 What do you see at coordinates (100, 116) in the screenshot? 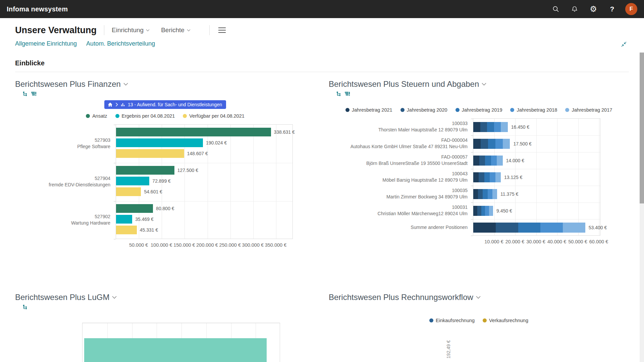
I see `legend-label: Ansatz` at bounding box center [100, 116].